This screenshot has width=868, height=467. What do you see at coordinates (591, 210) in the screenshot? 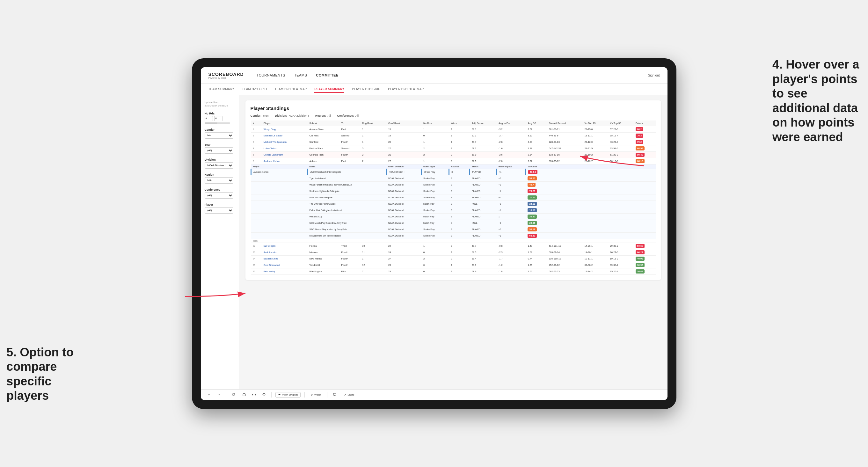
I see `event-wpoints: 16.50` at bounding box center [591, 210].